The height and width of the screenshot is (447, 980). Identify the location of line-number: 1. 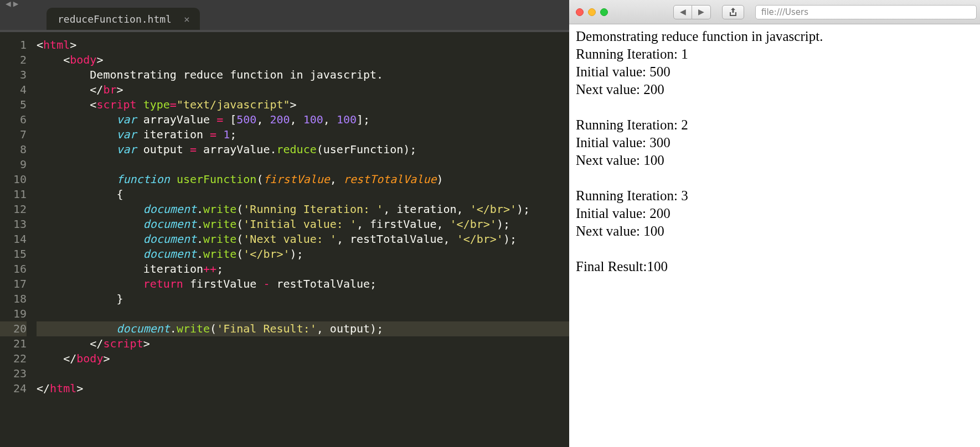
(13, 45).